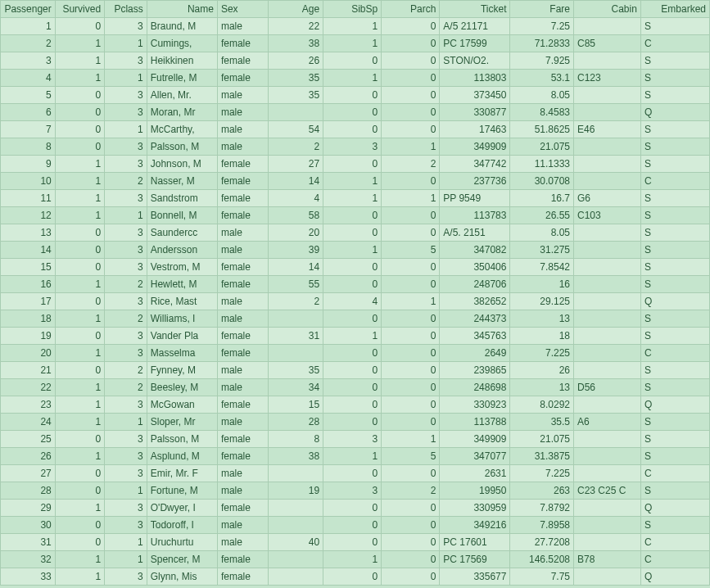 Image resolution: width=710 pixels, height=588 pixels. Describe the element at coordinates (355, 233) in the screenshot. I see `table-row: 1303Saunderccmale2000A/5. 21518.05S` at that location.